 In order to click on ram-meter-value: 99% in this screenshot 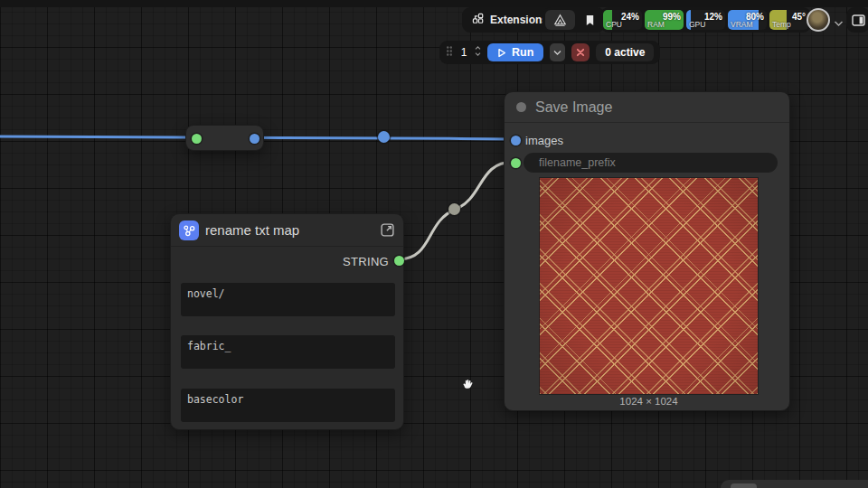, I will do `click(672, 16)`.